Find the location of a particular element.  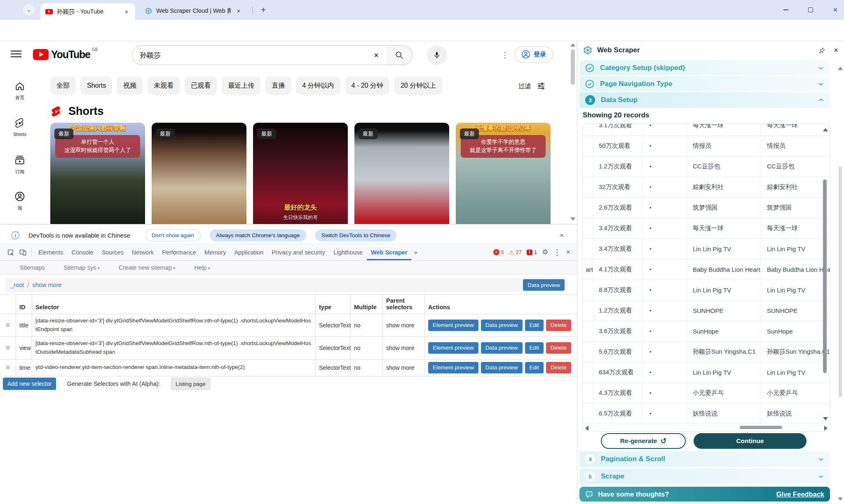

scrollbar-thumb is located at coordinates (573, 67).